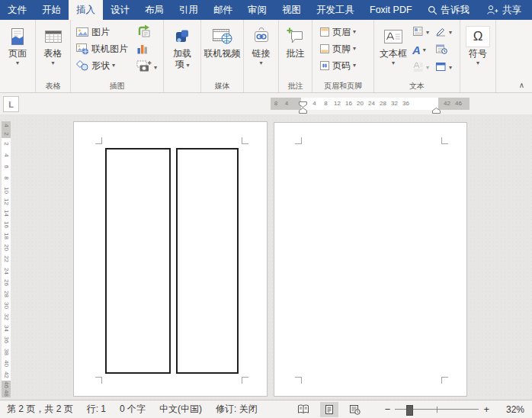 The image size is (532, 418). I want to click on share-button: 共享, so click(504, 10).